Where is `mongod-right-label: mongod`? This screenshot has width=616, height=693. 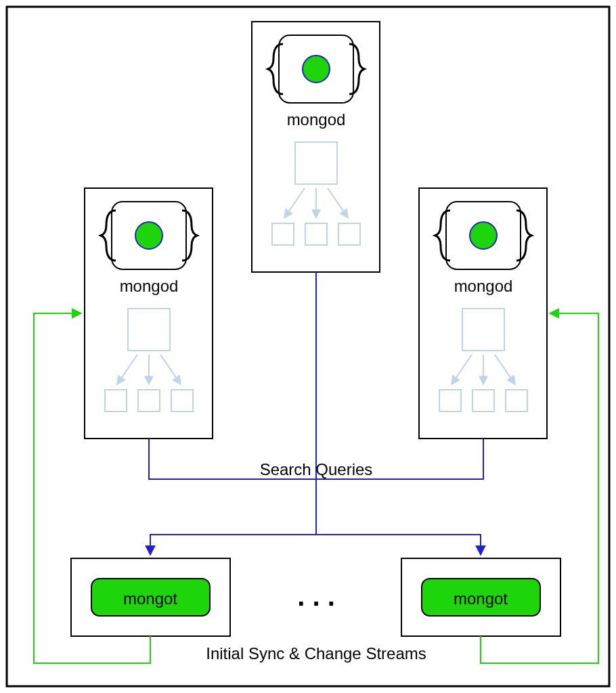 mongod-right-label: mongod is located at coordinates (483, 286).